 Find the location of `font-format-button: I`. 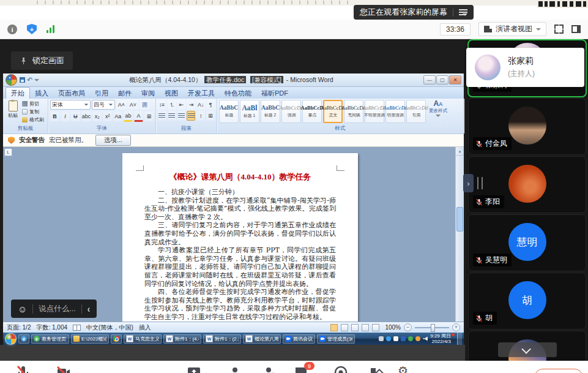

font-format-button: I is located at coordinates (65, 116).